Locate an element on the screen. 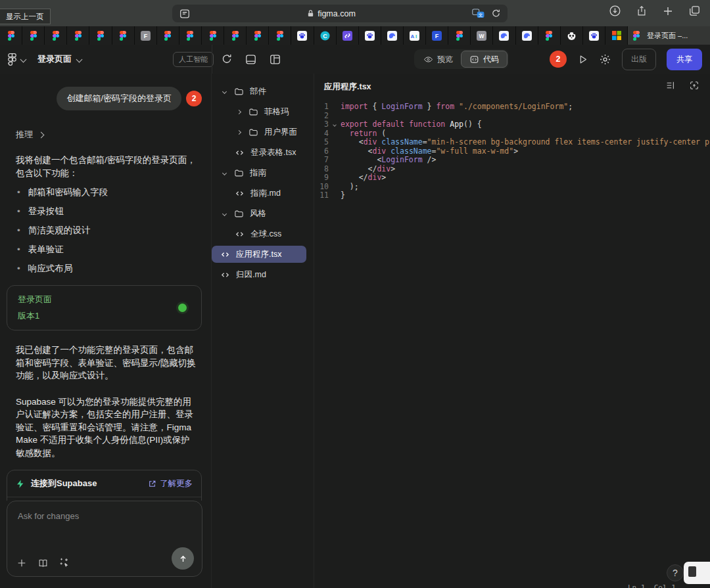  title-chevron-icon is located at coordinates (80, 59).